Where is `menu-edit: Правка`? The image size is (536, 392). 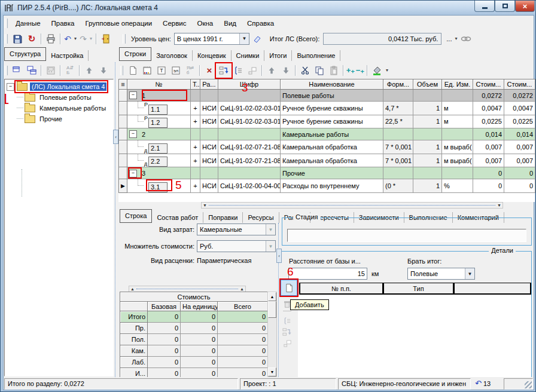 menu-edit: Правка is located at coordinates (63, 23).